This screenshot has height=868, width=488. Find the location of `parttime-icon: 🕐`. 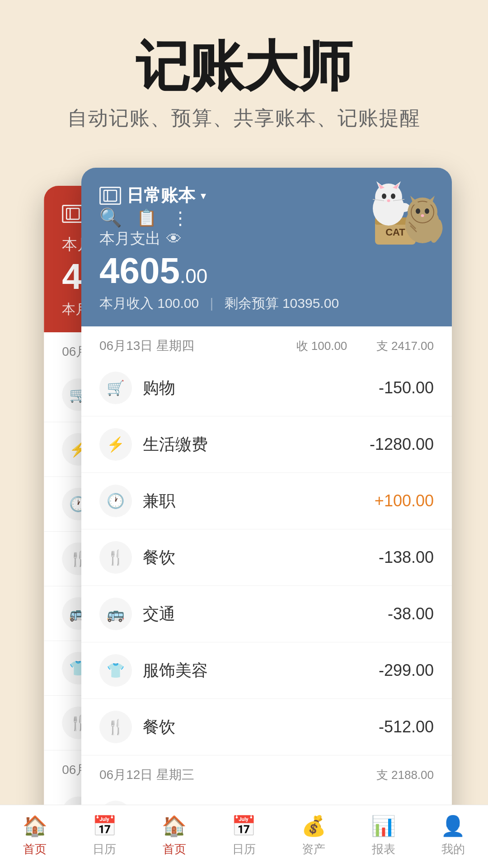

parttime-icon: 🕐 is located at coordinates (116, 501).